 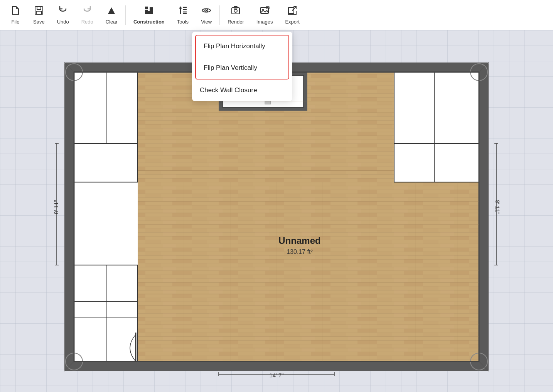 I want to click on toolbar-item-undo: Undo, so click(x=63, y=15).